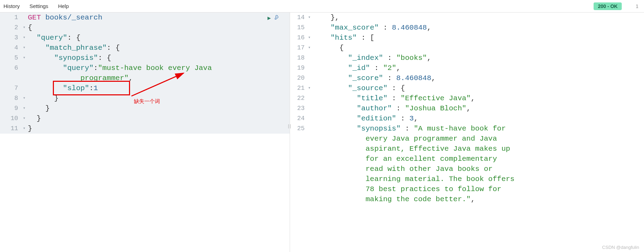  Describe the element at coordinates (621, 247) in the screenshot. I see `watermark: CSDN @dangfulin` at that location.